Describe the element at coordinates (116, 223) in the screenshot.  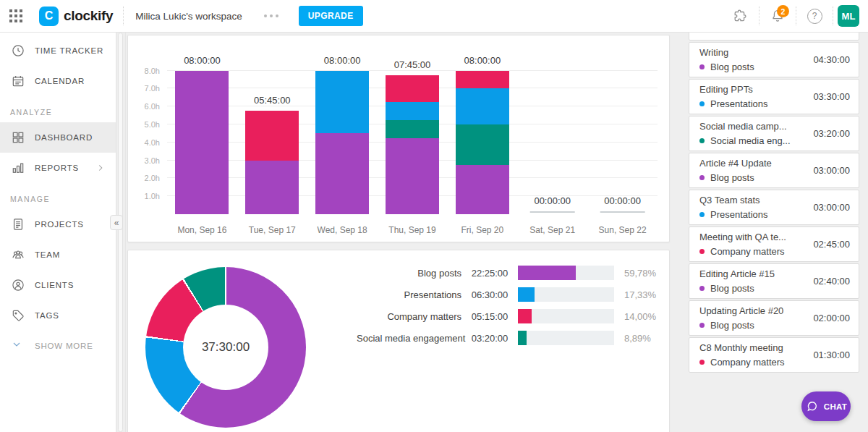
I see `sidebar-collapse-button: «` at that location.